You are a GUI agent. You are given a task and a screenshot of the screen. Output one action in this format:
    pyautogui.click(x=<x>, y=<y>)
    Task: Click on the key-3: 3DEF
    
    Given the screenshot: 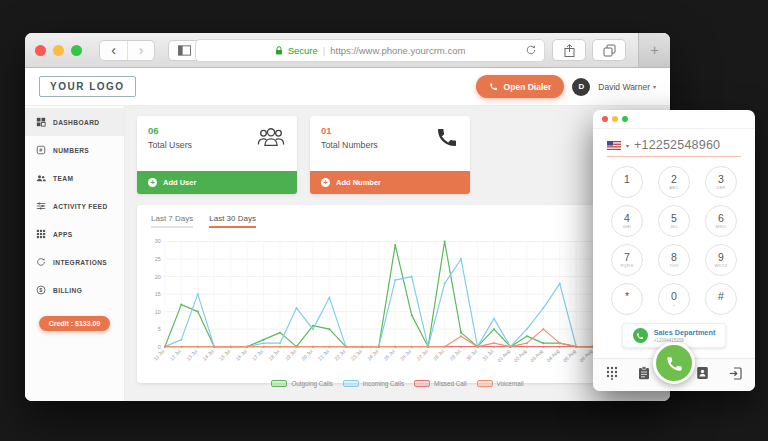 What is the action you would take?
    pyautogui.click(x=721, y=182)
    